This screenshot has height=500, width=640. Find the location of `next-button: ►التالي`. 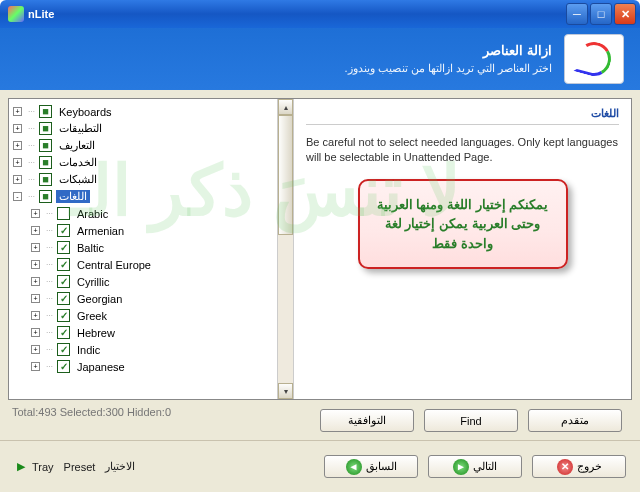

next-button: ►التالي is located at coordinates (475, 466).